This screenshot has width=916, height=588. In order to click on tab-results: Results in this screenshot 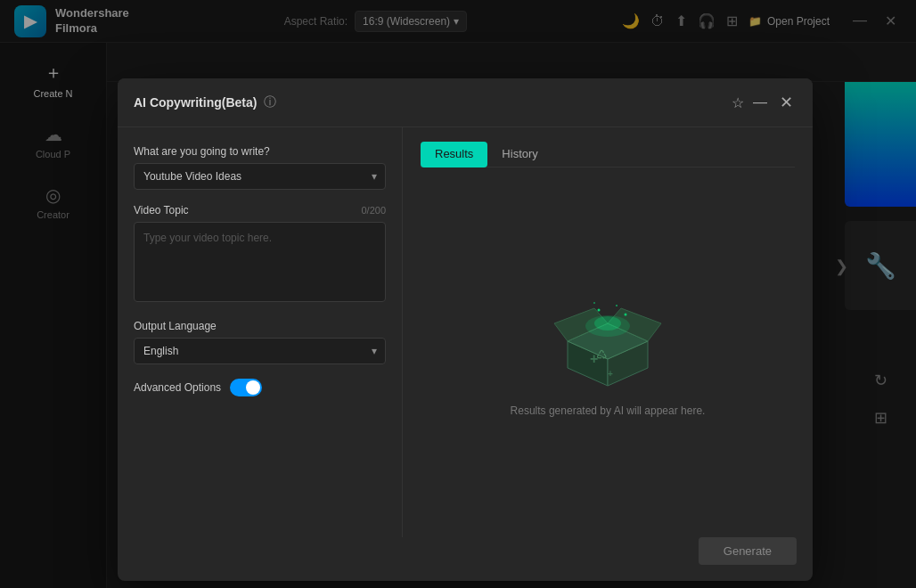, I will do `click(454, 155)`.